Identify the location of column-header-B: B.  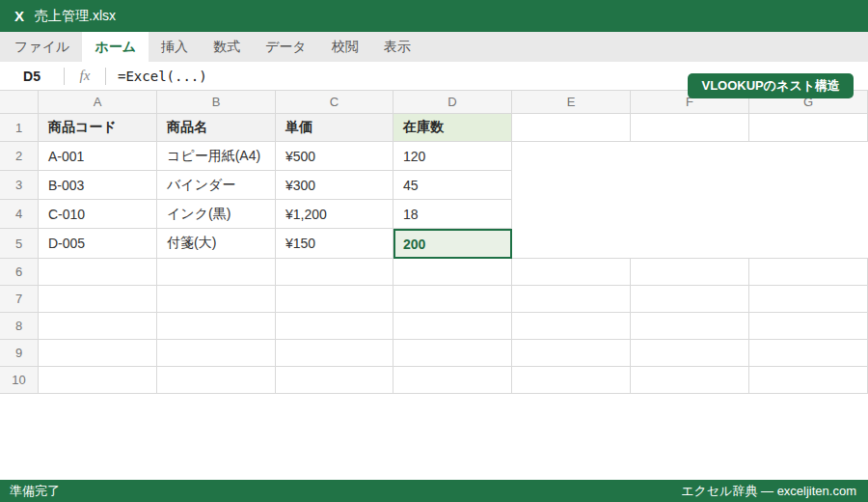
(216, 102).